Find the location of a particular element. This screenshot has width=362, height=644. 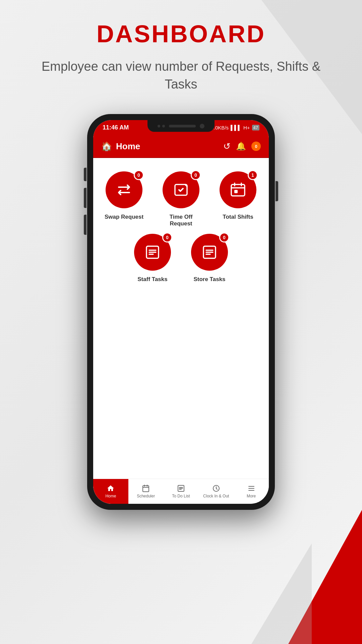

bixby-button is located at coordinates (85, 225).